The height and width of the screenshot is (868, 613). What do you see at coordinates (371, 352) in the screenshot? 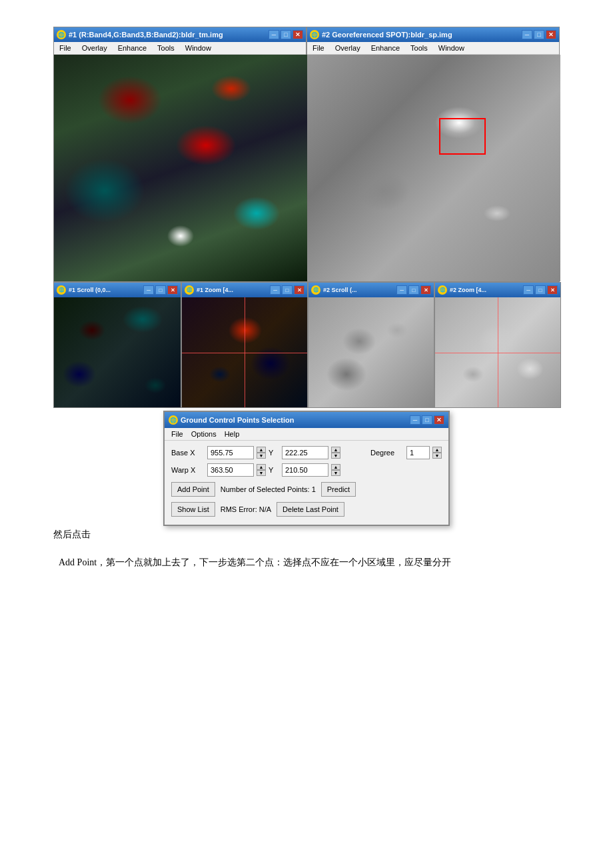
I see `scroll2-view` at bounding box center [371, 352].